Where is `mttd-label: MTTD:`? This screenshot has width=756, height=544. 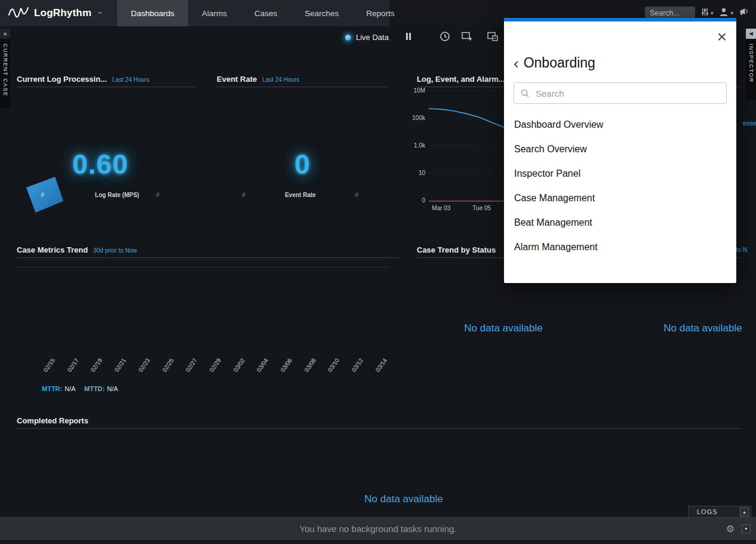 mttd-label: MTTD: is located at coordinates (94, 389).